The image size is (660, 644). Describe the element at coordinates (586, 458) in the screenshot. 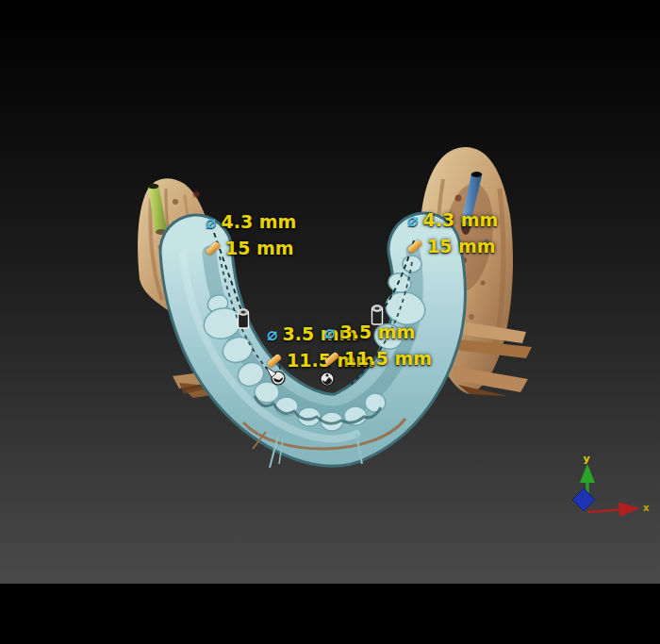

I see `axis-y-label: y` at that location.